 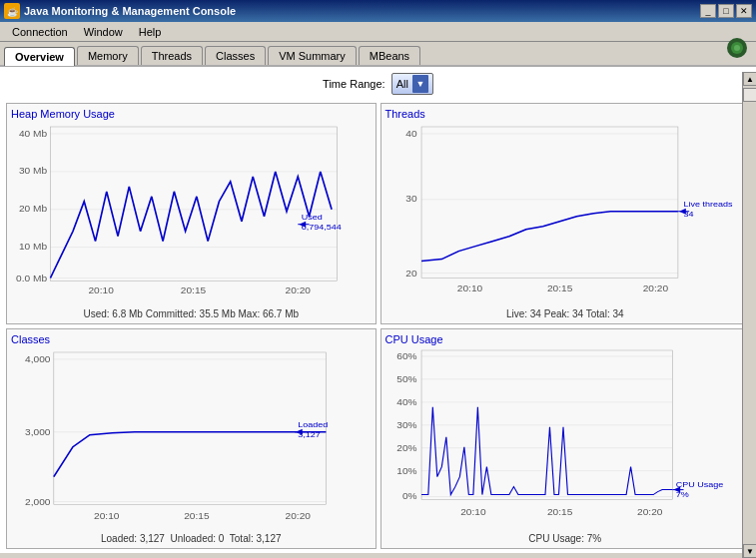 What do you see at coordinates (749, 79) in the screenshot?
I see `scroll-up-button: ▲` at bounding box center [749, 79].